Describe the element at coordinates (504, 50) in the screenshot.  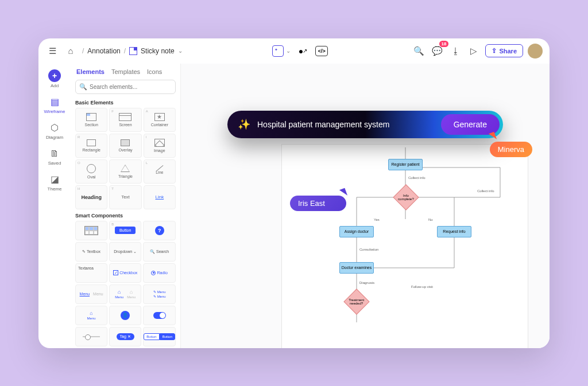
I see `share-button: ⇪Share` at that location.